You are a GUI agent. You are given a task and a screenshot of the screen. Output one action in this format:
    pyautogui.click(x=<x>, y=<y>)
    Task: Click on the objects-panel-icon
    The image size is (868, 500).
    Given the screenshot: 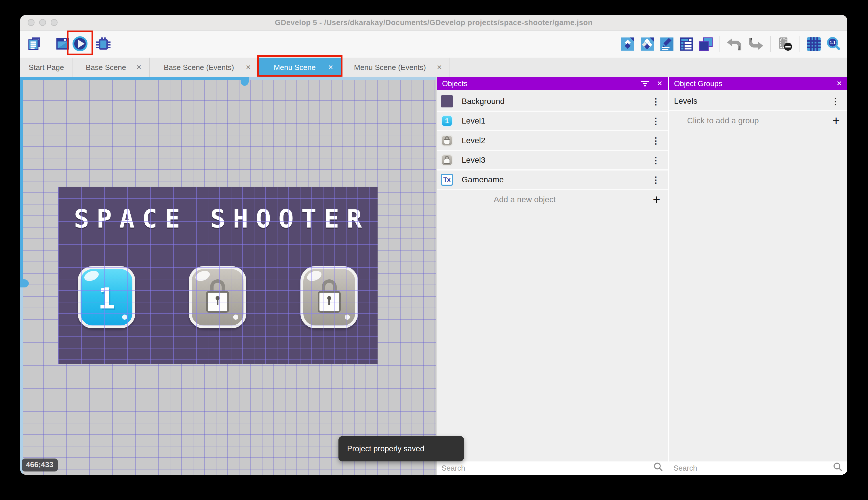 What is the action you would take?
    pyautogui.click(x=628, y=44)
    